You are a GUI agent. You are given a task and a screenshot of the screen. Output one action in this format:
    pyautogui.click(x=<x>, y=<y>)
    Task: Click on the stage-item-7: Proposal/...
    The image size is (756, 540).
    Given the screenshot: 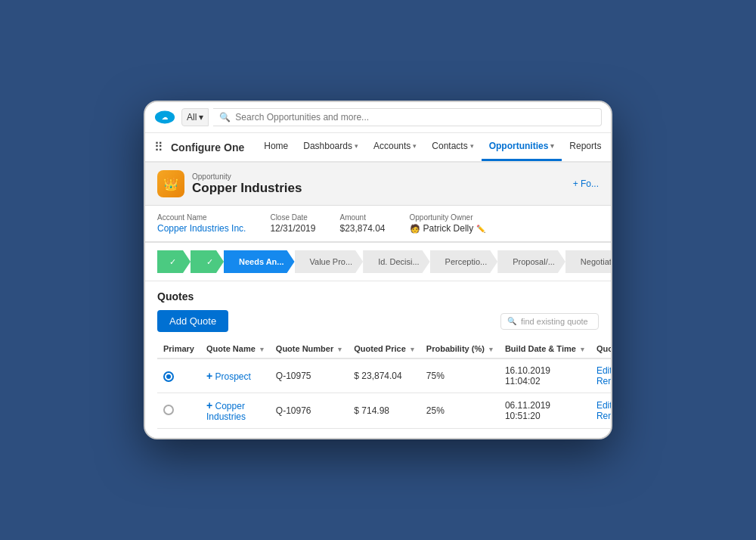 What is the action you would take?
    pyautogui.click(x=531, y=262)
    